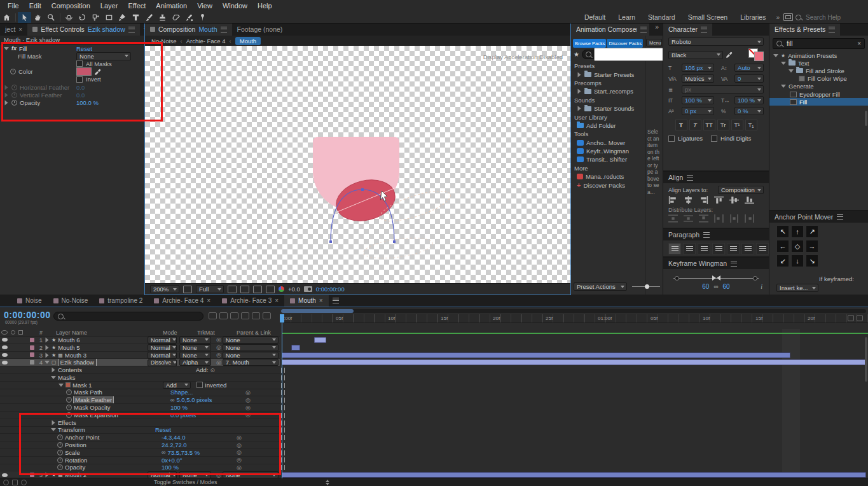  What do you see at coordinates (859, 43) in the screenshot?
I see `clear-search-icon: ×` at bounding box center [859, 43].